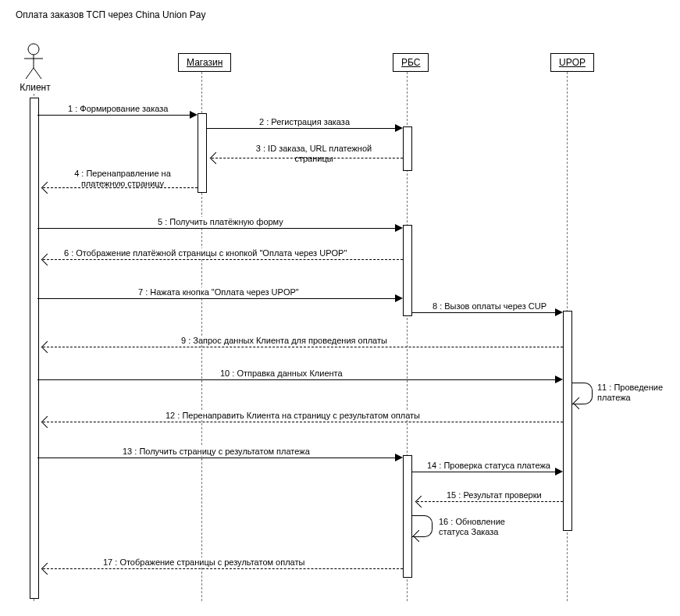  Describe the element at coordinates (34, 348) in the screenshot. I see `activation-client` at that location.